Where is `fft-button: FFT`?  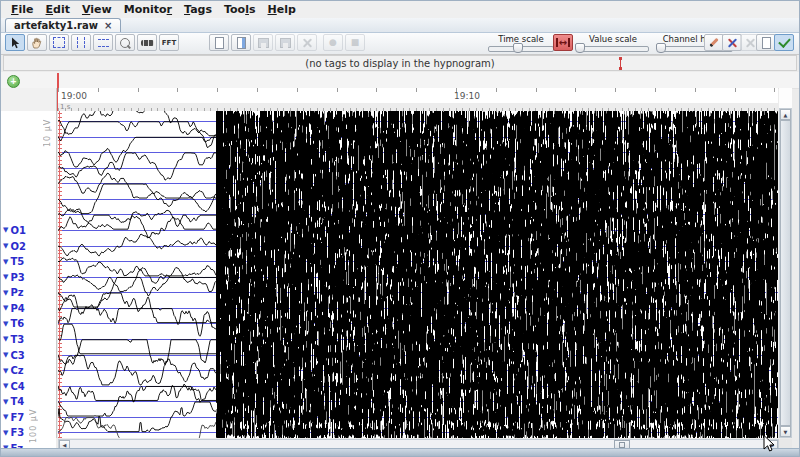 fft-button: FFT is located at coordinates (169, 42).